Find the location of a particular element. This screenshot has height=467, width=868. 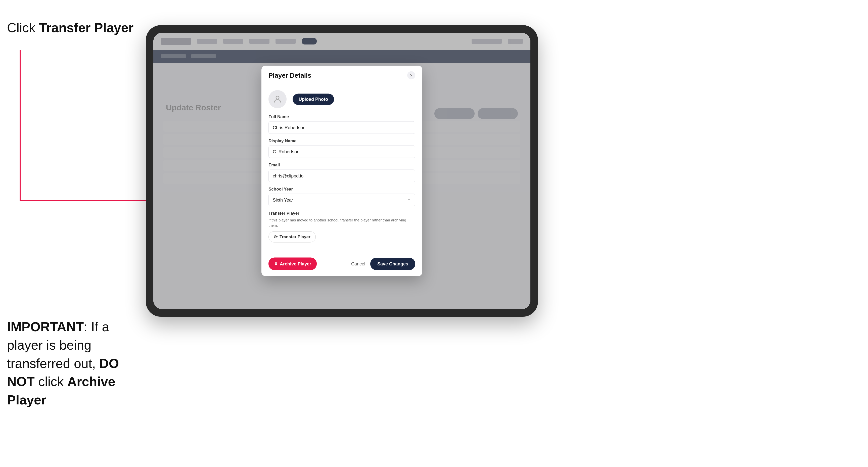

avatar is located at coordinates (278, 99).